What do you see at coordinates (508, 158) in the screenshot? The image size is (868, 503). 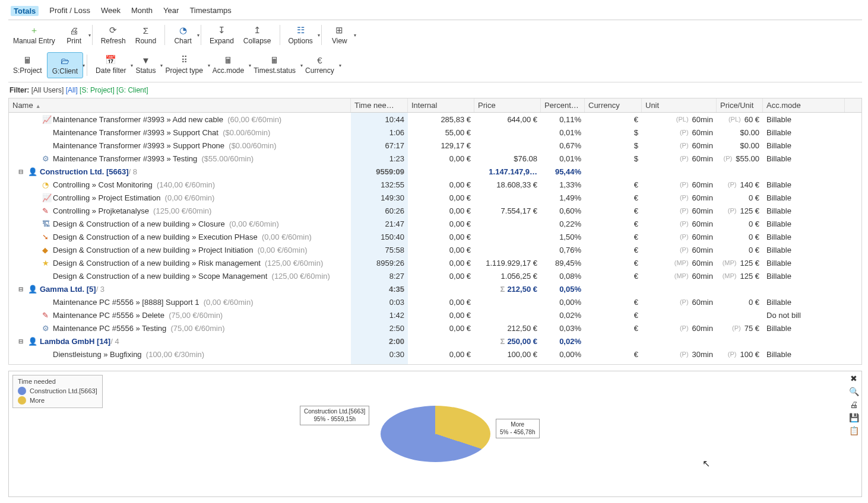 I see `cell-price: $76.08` at bounding box center [508, 158].